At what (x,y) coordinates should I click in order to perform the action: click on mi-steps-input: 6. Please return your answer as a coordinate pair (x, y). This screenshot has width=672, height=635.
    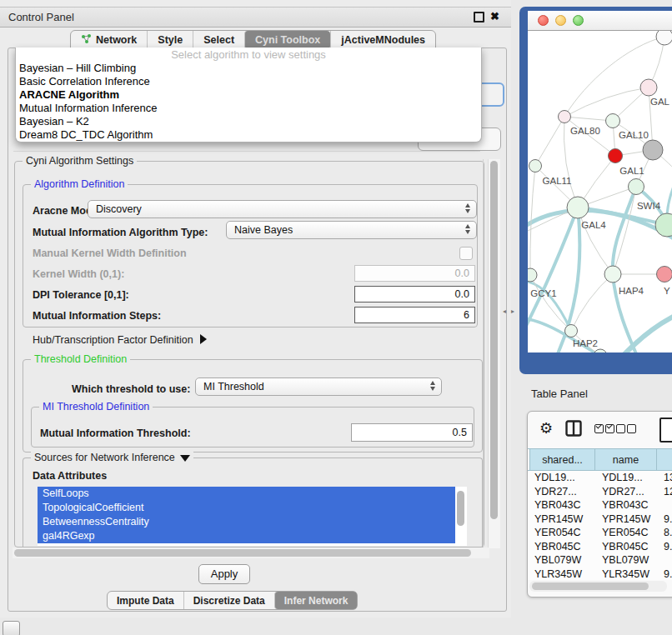
    Looking at the image, I should click on (415, 315).